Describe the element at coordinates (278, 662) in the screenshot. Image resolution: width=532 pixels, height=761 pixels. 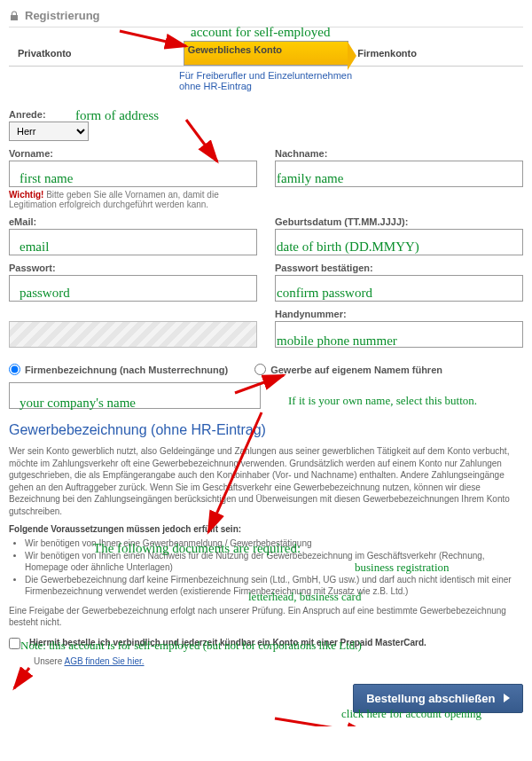
I see `agb-line: Unsere AGB finden Sie hier.` at that location.